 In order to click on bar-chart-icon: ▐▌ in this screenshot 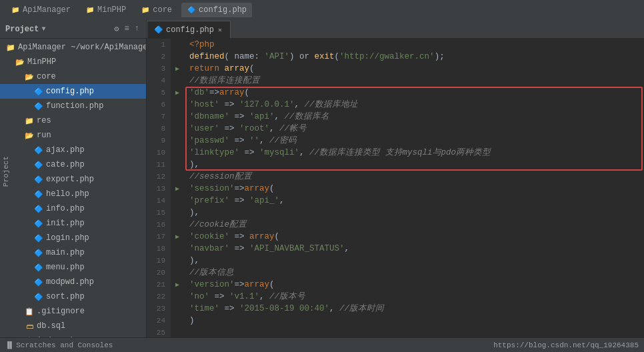, I will do `click(9, 345)`.